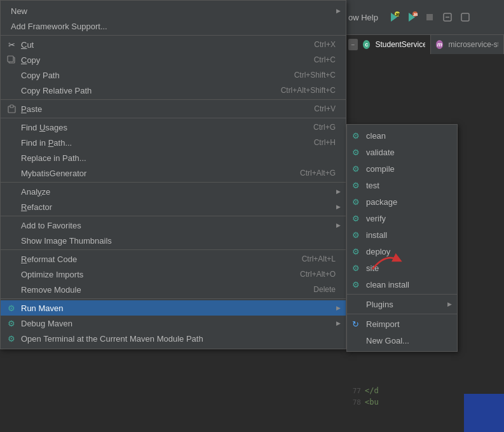  What do you see at coordinates (173, 11) in the screenshot?
I see `menu-label-new: New` at bounding box center [173, 11].